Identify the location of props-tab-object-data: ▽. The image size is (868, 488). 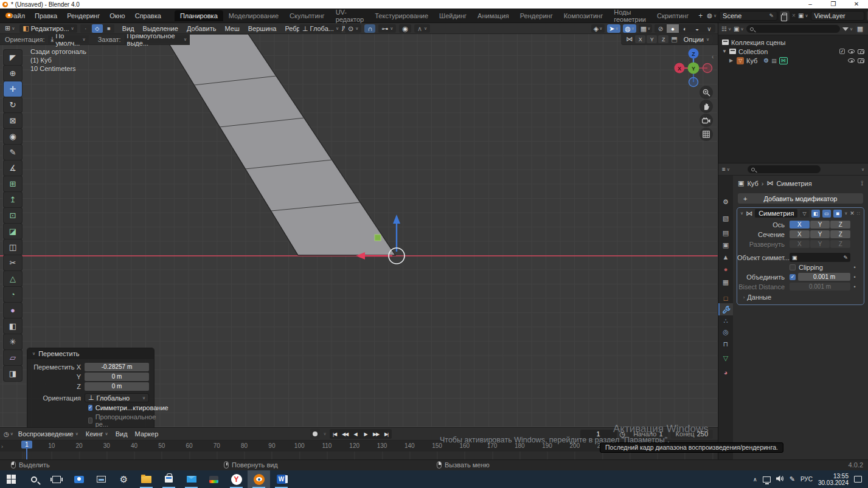
(726, 358).